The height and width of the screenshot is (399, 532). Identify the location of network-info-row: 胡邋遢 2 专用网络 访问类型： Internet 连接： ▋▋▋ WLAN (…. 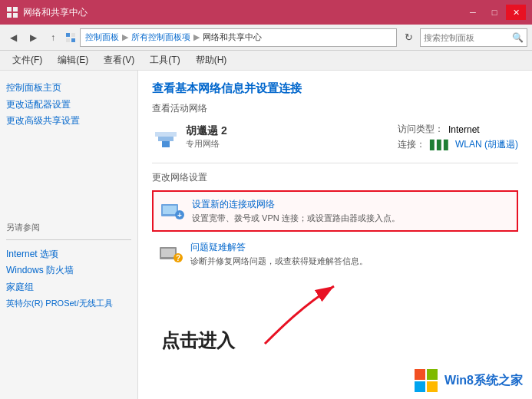
(335, 138).